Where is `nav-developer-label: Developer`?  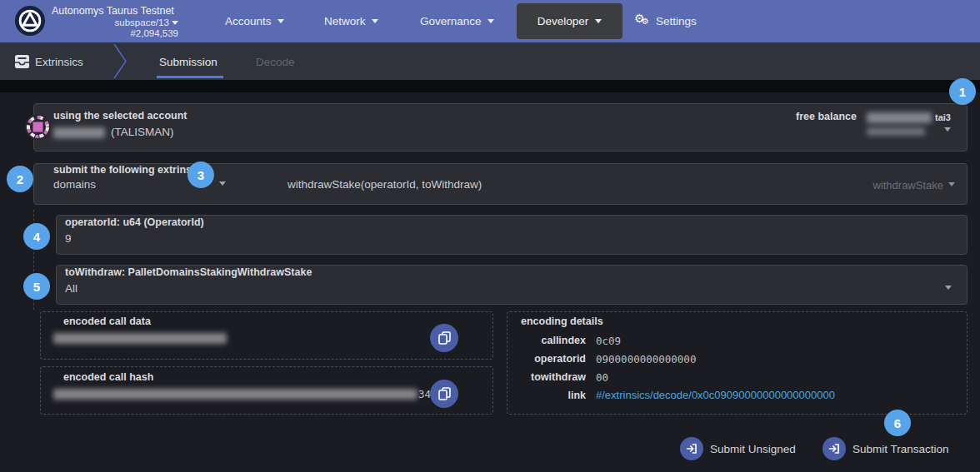
nav-developer-label: Developer is located at coordinates (563, 22).